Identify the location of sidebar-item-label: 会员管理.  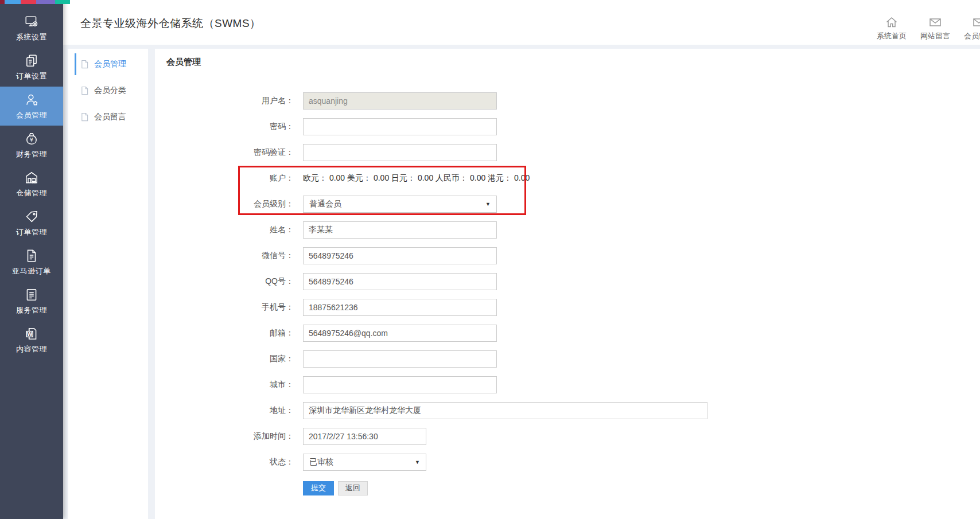
(32, 115).